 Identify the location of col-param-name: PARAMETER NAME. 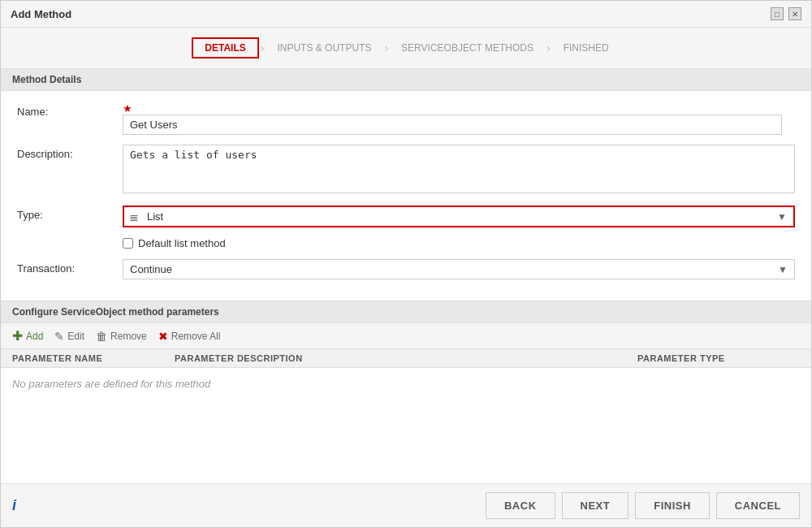
(93, 358).